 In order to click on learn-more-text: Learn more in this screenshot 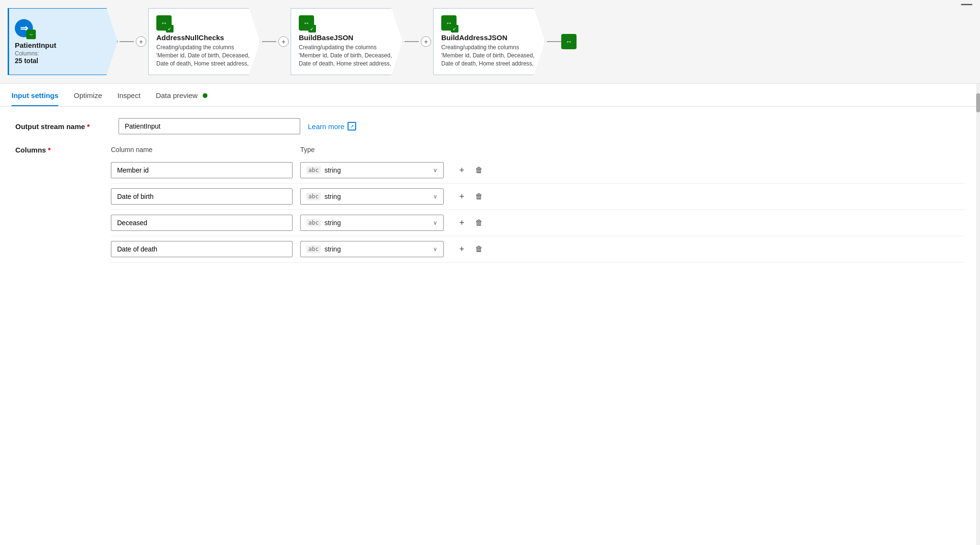, I will do `click(326, 126)`.